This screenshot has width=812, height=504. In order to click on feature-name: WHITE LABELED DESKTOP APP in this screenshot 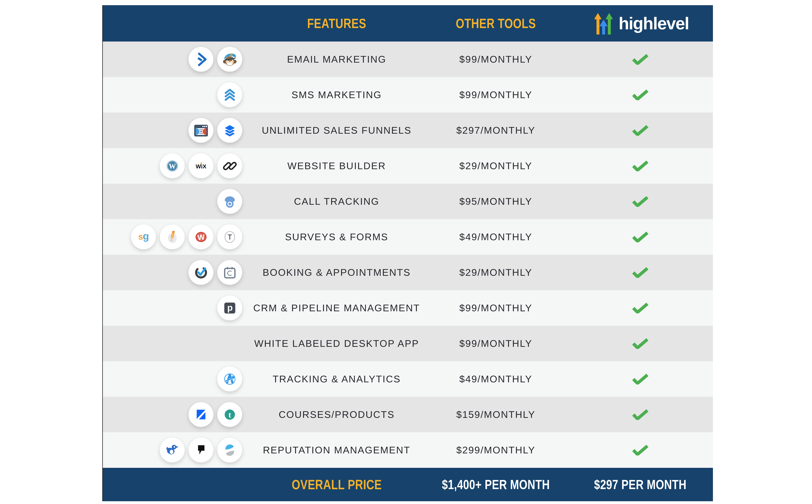, I will do `click(337, 343)`.